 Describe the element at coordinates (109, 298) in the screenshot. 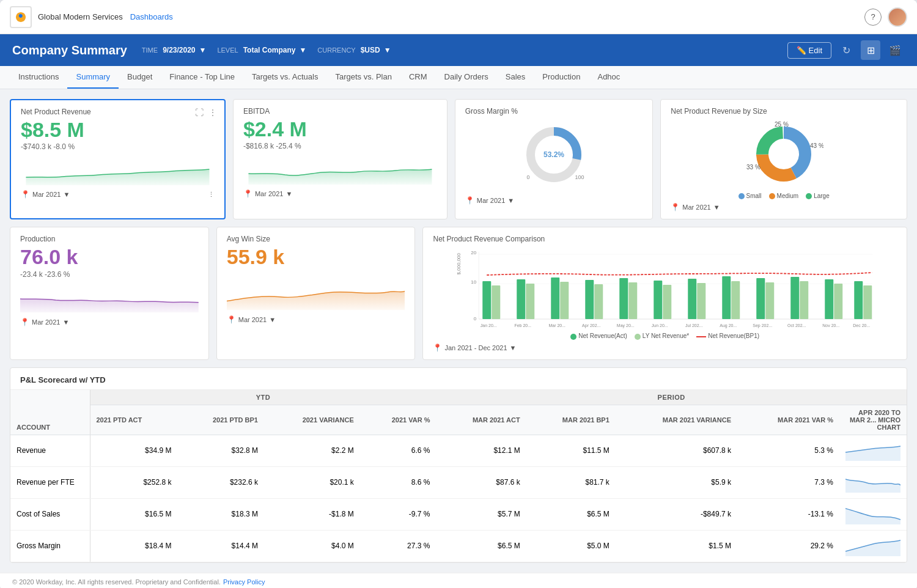

I see `sparkline-svg` at that location.